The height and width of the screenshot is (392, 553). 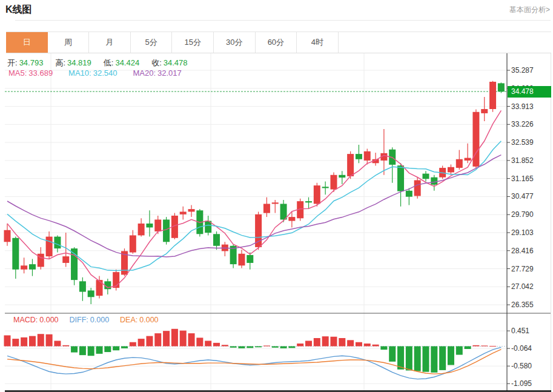 I want to click on y-axis-label: 31.852, so click(x=522, y=161).